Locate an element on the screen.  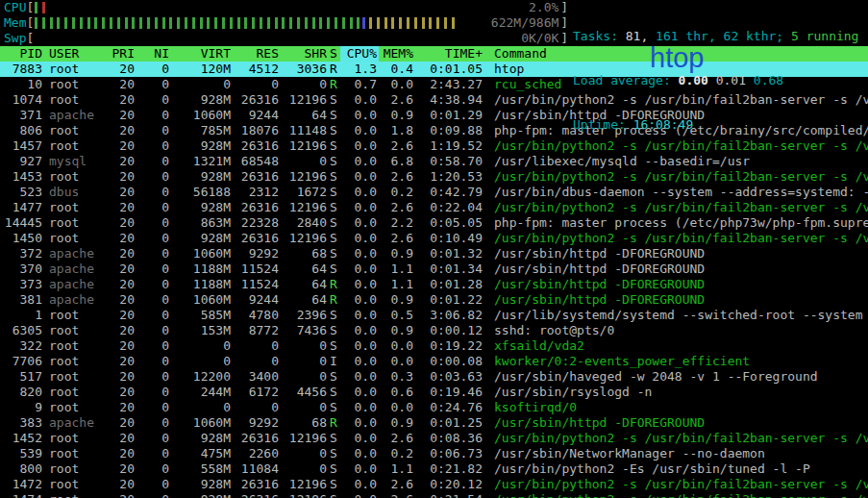
process-row-1474: 1474root200928M2631612196S0.02.60:21.54/… is located at coordinates (434, 495).